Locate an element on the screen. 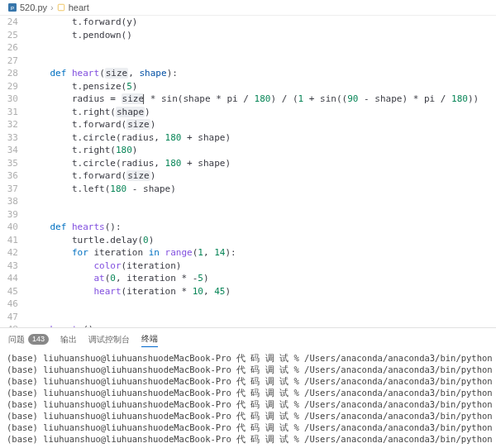 The height and width of the screenshot is (448, 496). code-line: 35 t.circle(radius, 180 + shape) is located at coordinates (248, 164).